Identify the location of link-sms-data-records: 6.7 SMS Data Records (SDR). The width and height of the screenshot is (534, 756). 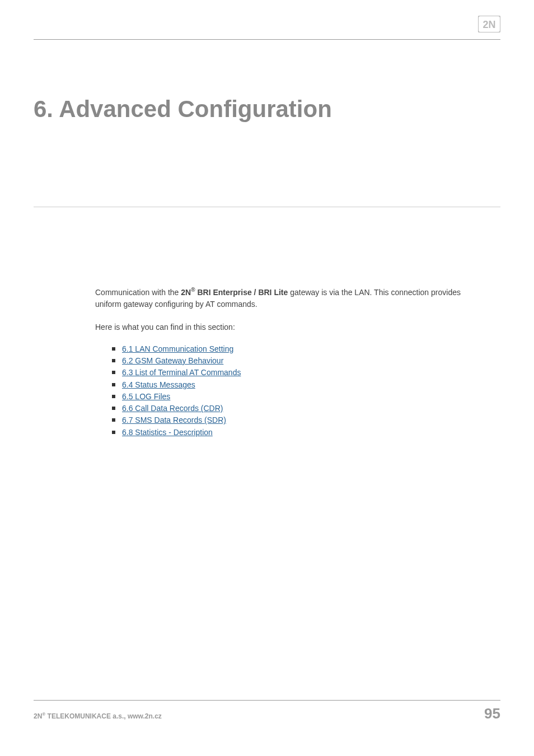
(174, 420).